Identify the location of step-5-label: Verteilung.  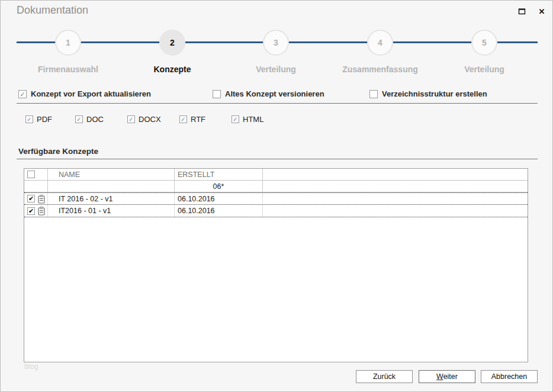
(484, 69).